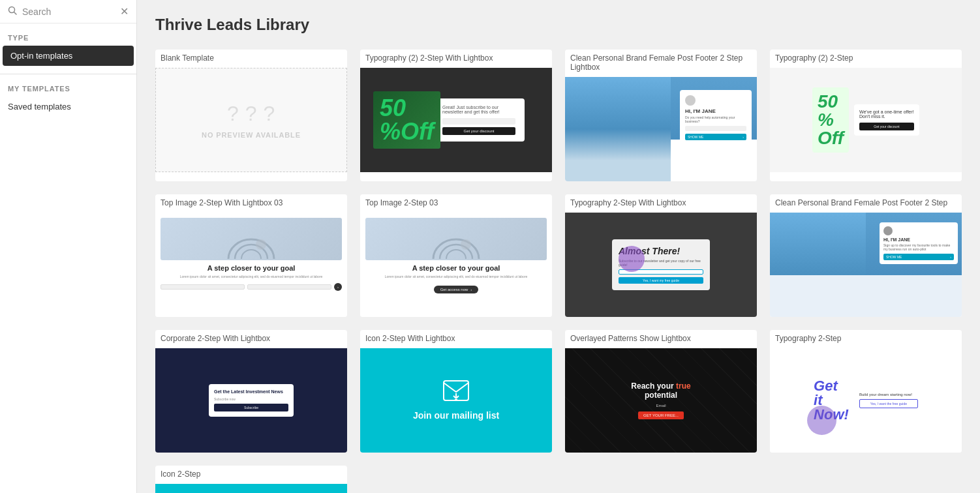 Image resolution: width=980 pixels, height=493 pixels. What do you see at coordinates (716, 111) in the screenshot?
I see `hi-text: HI, I'M JANE` at bounding box center [716, 111].